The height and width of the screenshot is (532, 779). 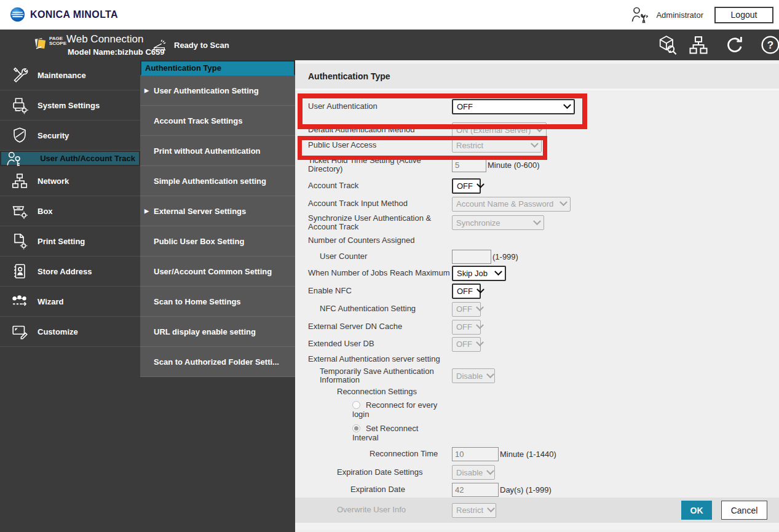 What do you see at coordinates (770, 45) in the screenshot?
I see `help-icon: ?` at bounding box center [770, 45].